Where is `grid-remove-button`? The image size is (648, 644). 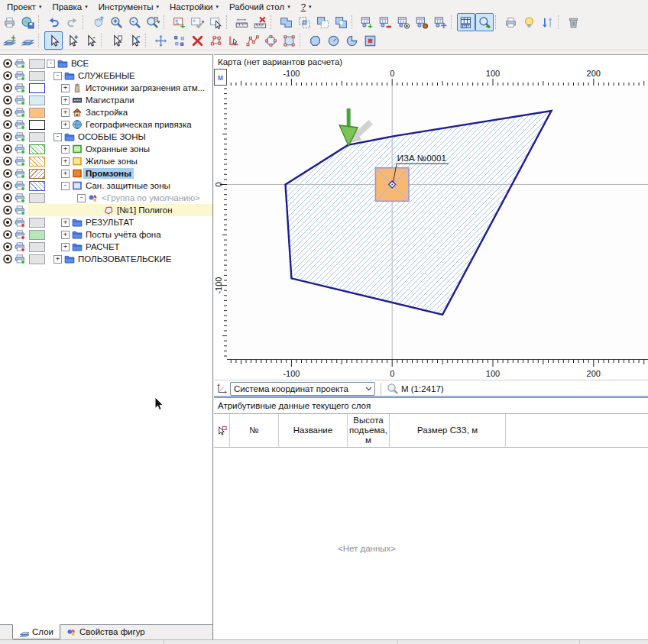 grid-remove-button is located at coordinates (385, 22).